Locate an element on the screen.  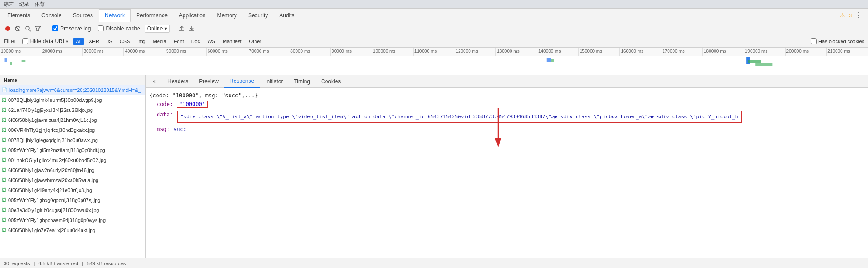
detail-close-button: × is located at coordinates (154, 81).